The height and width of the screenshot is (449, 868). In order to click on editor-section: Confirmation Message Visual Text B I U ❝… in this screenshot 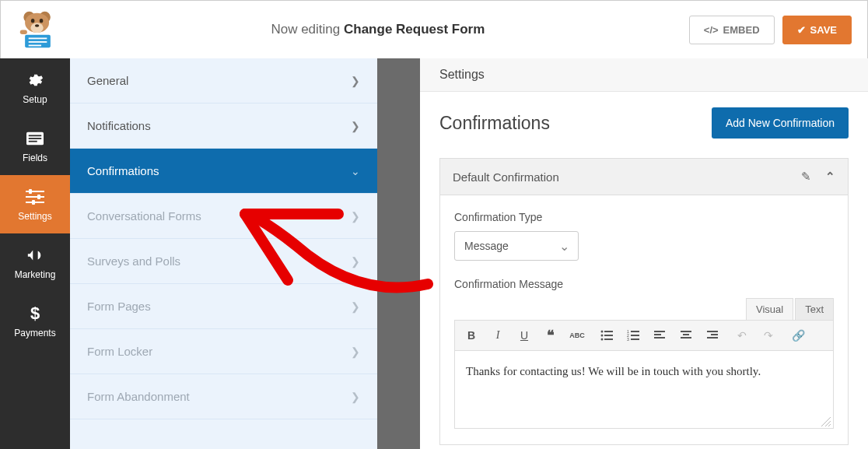, I will do `click(644, 353)`.